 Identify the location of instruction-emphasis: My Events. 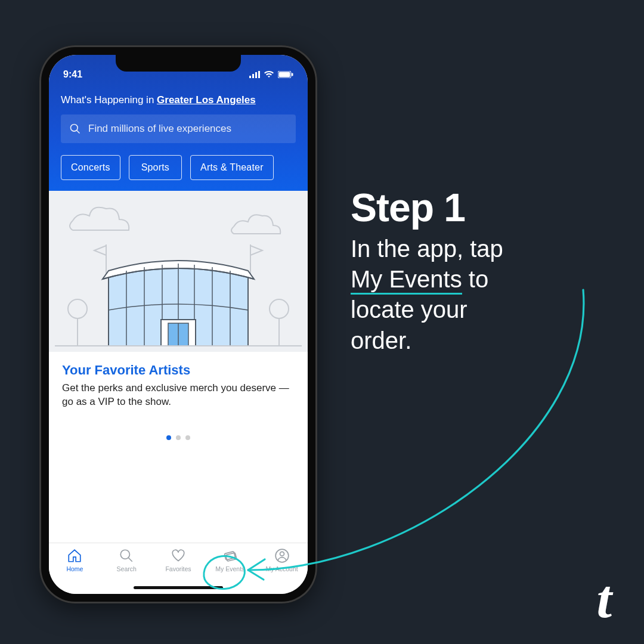
(407, 280).